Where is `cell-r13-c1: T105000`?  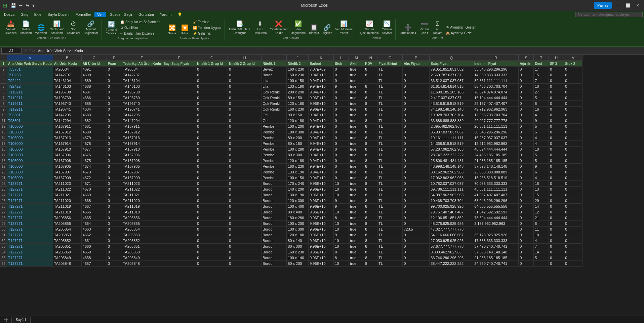
cell-r13-c1: T105000 is located at coordinates (30, 132).